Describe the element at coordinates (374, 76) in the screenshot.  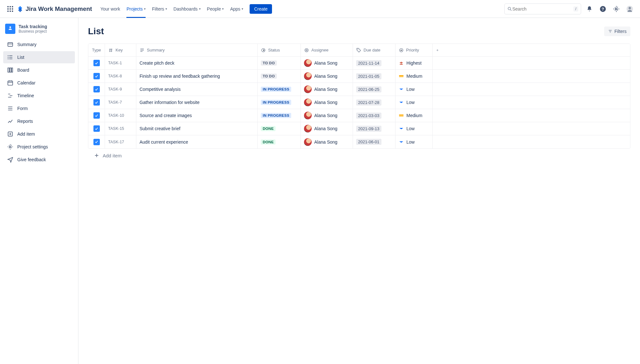
I see `cell-due-date: 2021-01-05` at that location.